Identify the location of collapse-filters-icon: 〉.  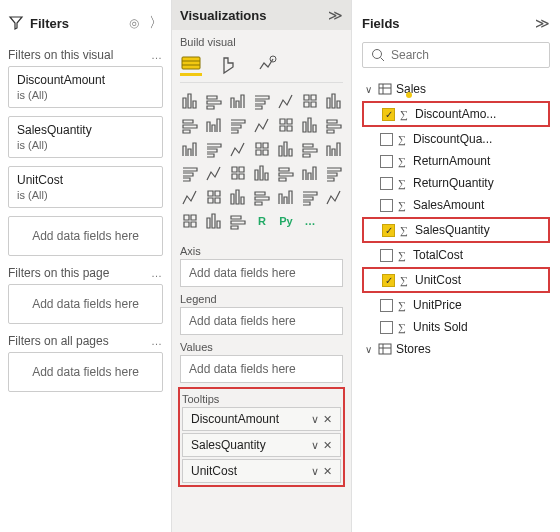
(156, 23).